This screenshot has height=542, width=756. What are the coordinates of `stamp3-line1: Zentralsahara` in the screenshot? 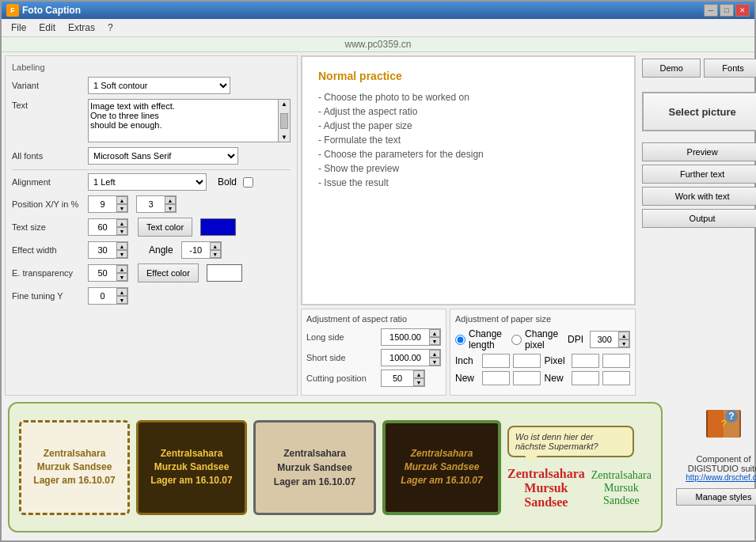 It's located at (315, 453).